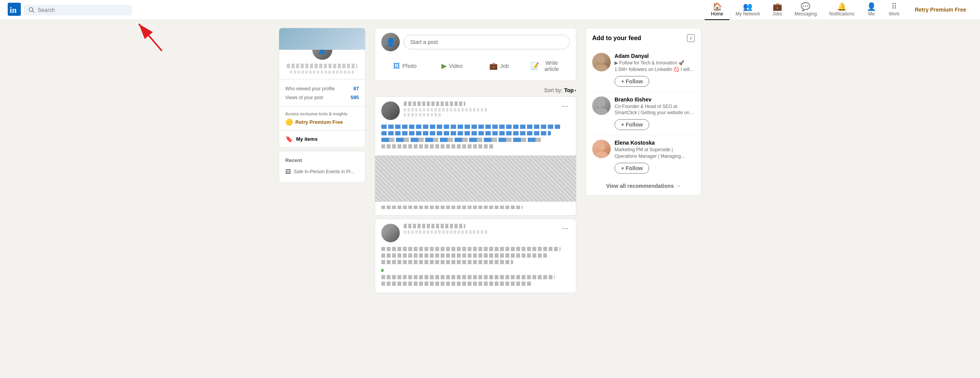  I want to click on video-icon: ▶, so click(444, 66).